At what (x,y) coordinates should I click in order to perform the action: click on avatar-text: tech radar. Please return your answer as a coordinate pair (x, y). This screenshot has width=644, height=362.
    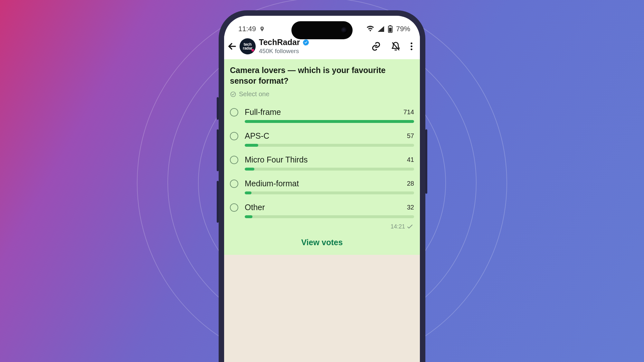
    Looking at the image, I should click on (248, 46).